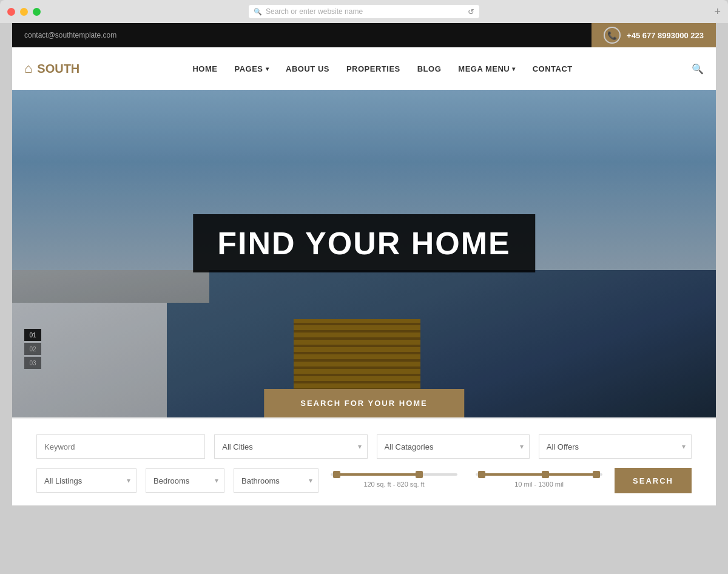  Describe the element at coordinates (276, 481) in the screenshot. I see `bathrooms-select-wrapper: Bathrooms` at that location.